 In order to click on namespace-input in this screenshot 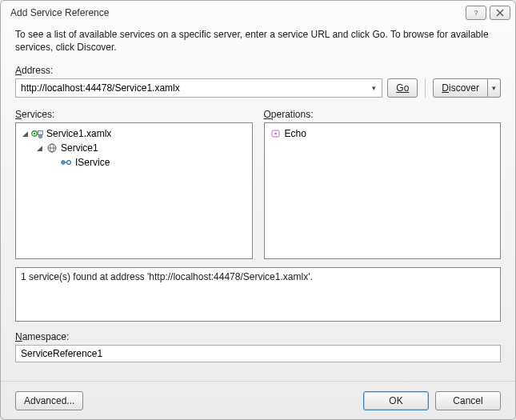, I will do `click(258, 354)`.